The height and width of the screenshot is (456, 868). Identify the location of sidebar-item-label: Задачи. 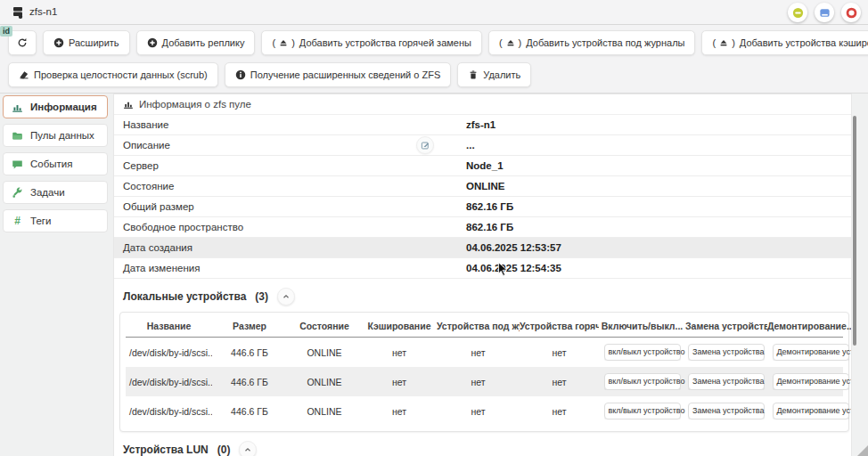
(48, 192).